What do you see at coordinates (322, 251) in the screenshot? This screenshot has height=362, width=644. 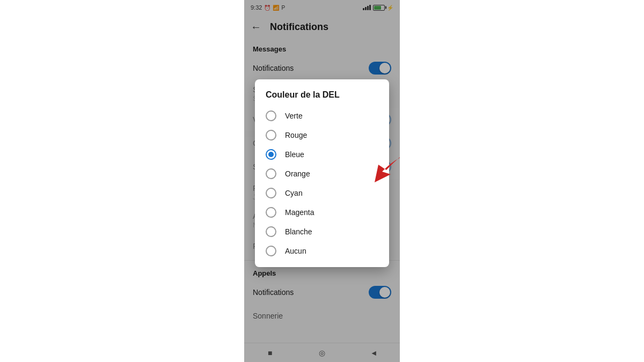 I see `radio-aucun: Aucun` at bounding box center [322, 251].